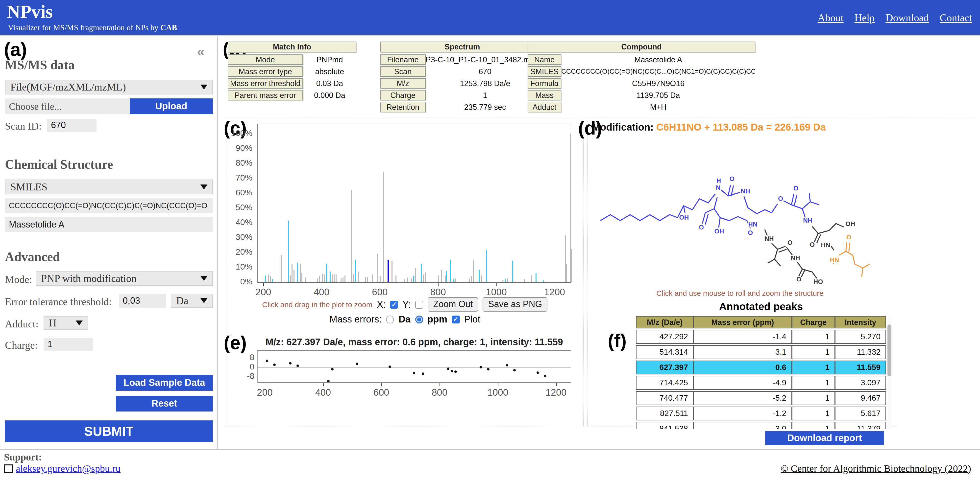 This screenshot has height=481, width=980. What do you see at coordinates (761, 337) in the screenshot?
I see `peak-row: 427.292-1.415.270` at bounding box center [761, 337].